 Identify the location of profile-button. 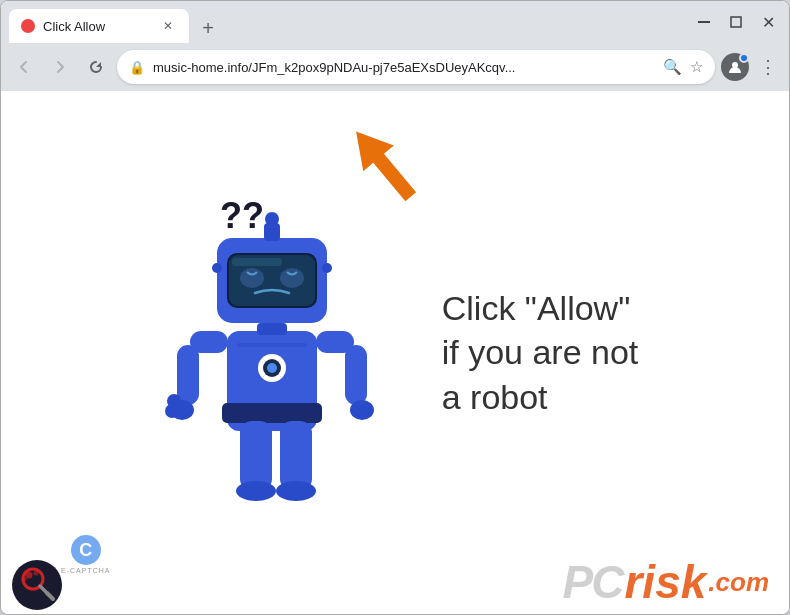
(735, 67).